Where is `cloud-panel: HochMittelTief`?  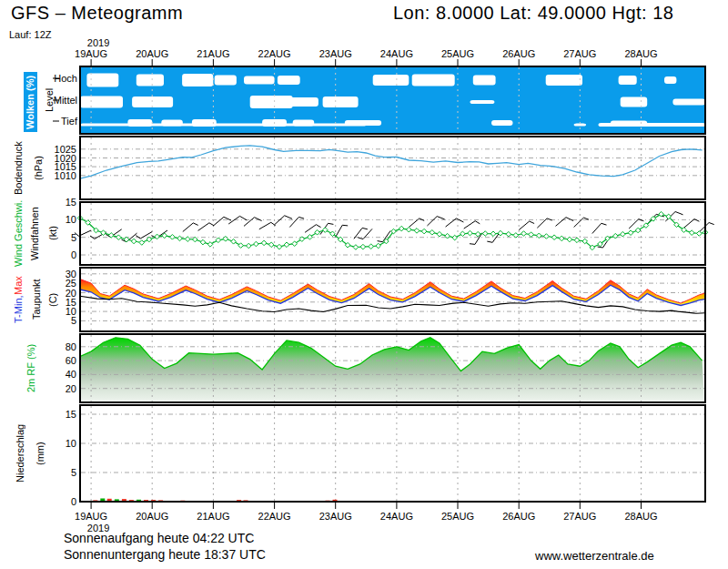
cloud-panel: HochMittelTief is located at coordinates (379, 100).